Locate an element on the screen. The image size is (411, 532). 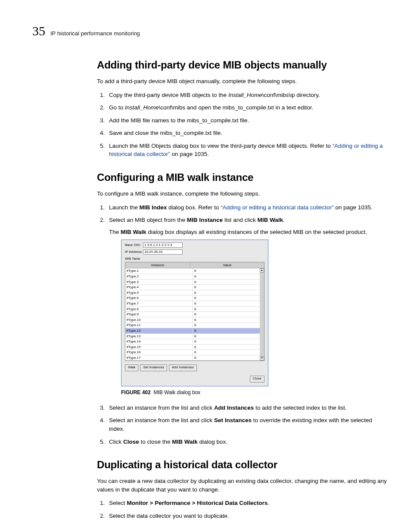
instance-cell: ifType.3 is located at coordinates (159, 282).